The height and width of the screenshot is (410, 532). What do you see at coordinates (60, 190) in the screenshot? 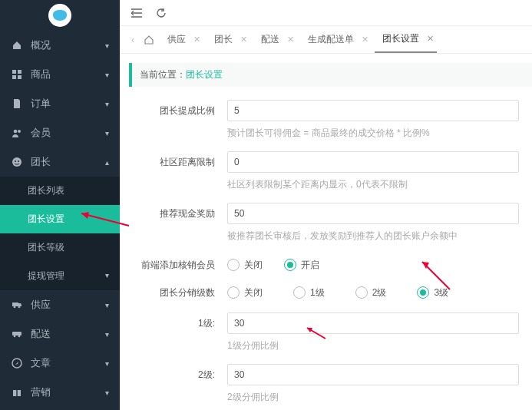
I see `sidebar-subitem: 团长列表` at bounding box center [60, 190].